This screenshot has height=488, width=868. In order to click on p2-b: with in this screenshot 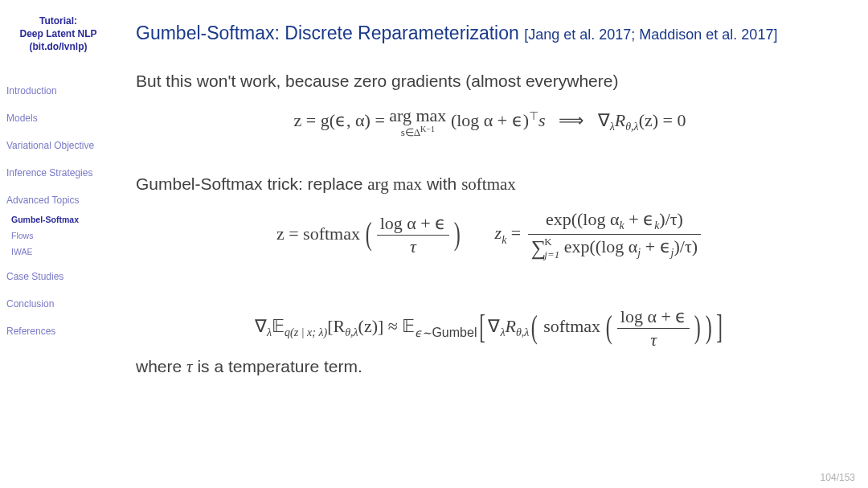, I will do `click(442, 183)`.